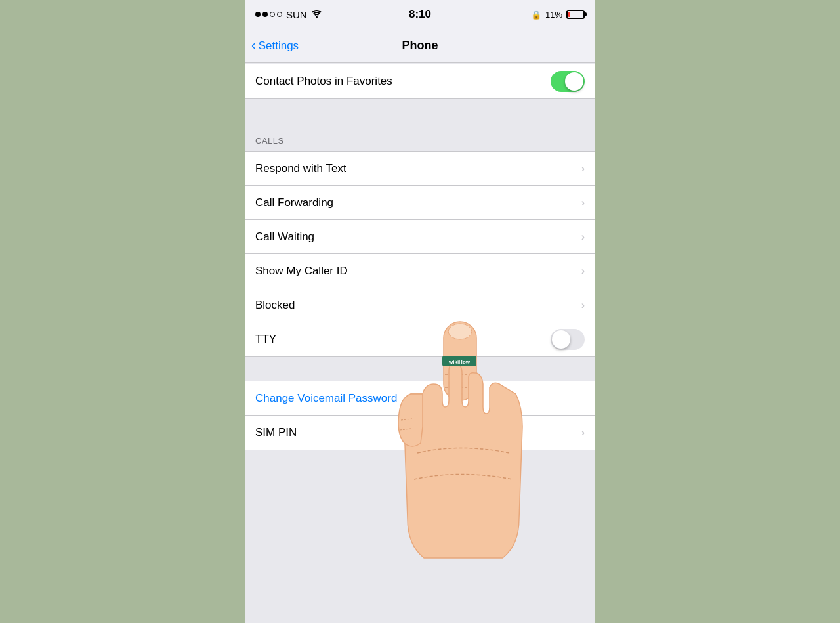  I want to click on row-right-2: ›, so click(583, 203).